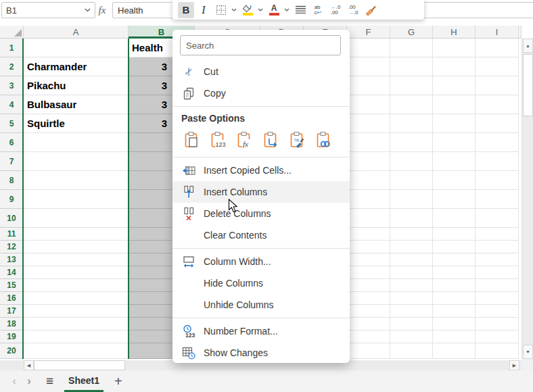 The width and height of the screenshot is (533, 392). What do you see at coordinates (497, 86) in the screenshot?
I see `cell-I3` at bounding box center [497, 86].